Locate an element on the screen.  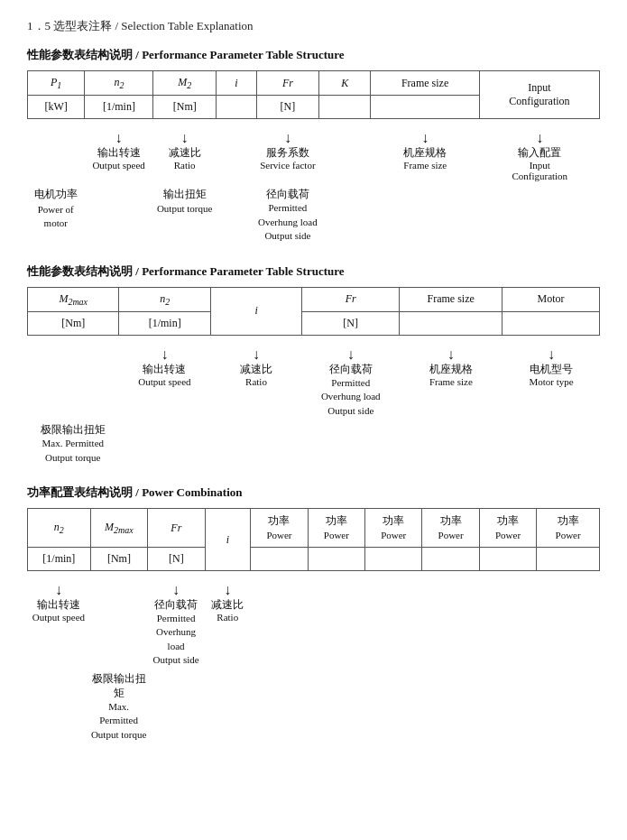
section3-title-sep: / is located at coordinates (137, 493).